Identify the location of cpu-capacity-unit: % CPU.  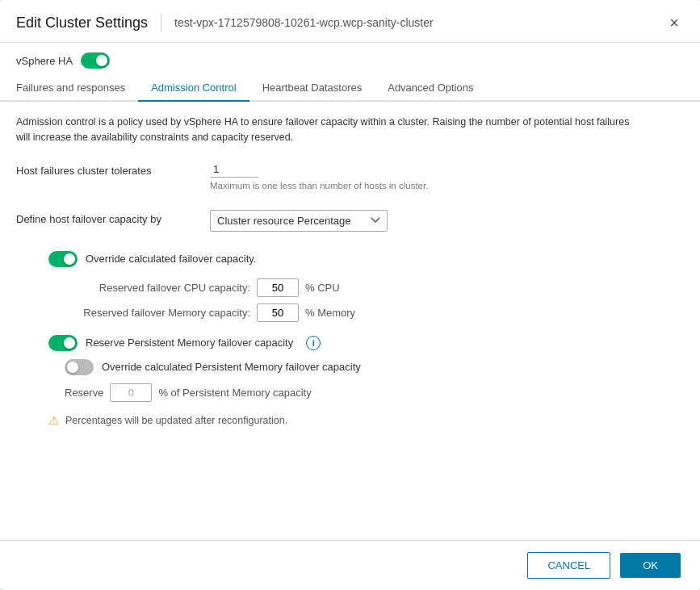
(323, 287).